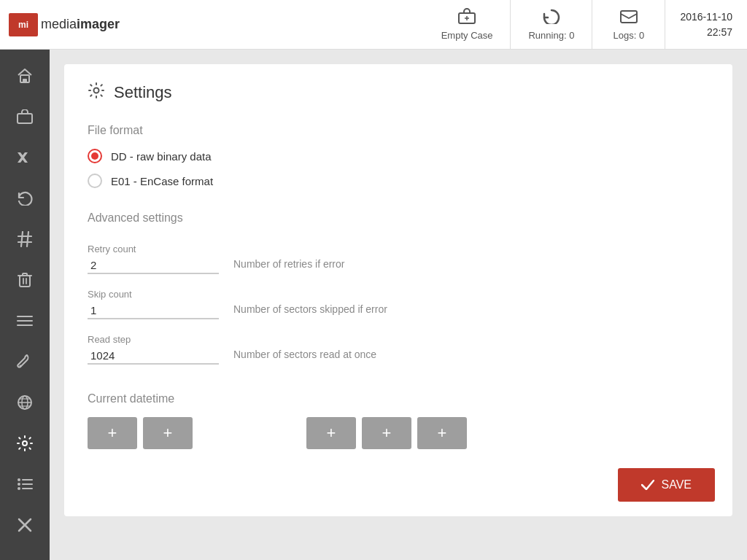  I want to click on sidebar-item-close, so click(25, 525).